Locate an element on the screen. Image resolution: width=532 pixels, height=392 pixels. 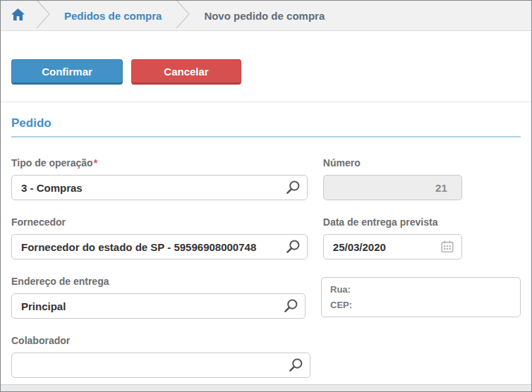
tipo-de-operacao-input is located at coordinates (159, 188).